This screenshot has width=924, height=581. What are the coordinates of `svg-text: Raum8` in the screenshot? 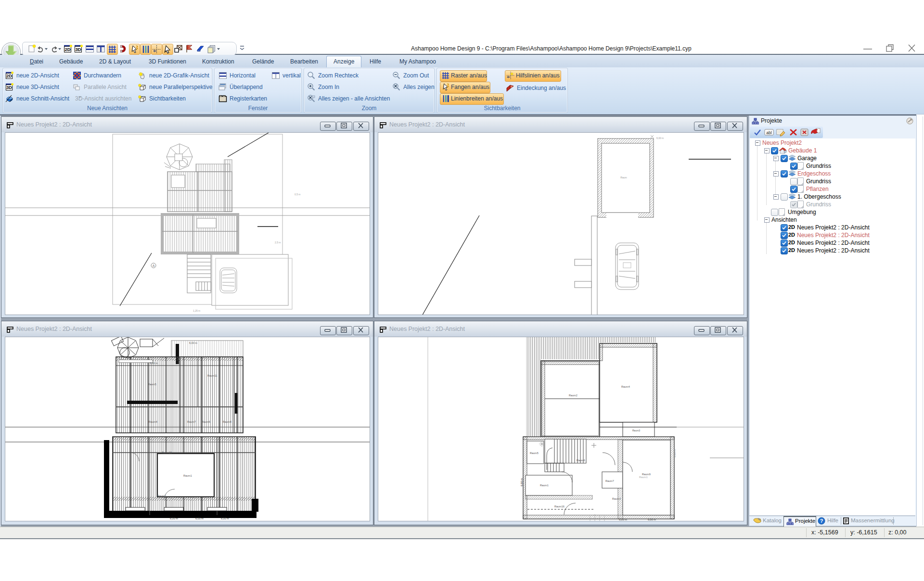 It's located at (227, 422).